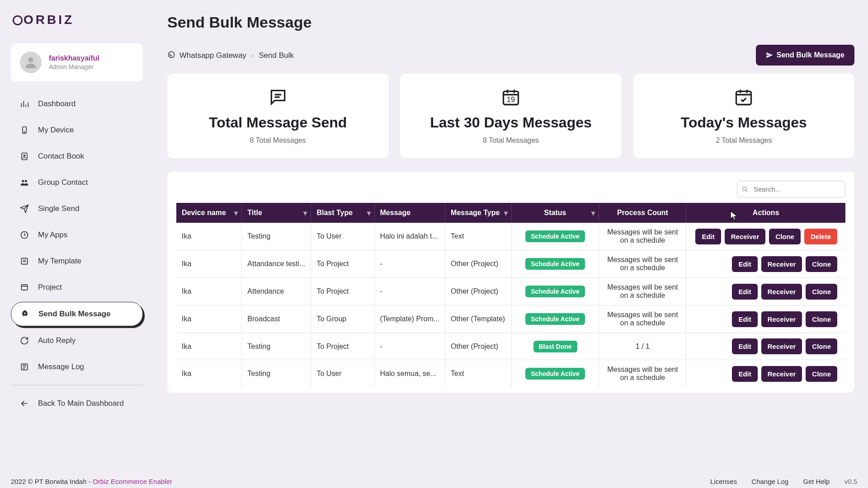 The image size is (868, 488). I want to click on nav-item-single: Single Send, so click(77, 209).